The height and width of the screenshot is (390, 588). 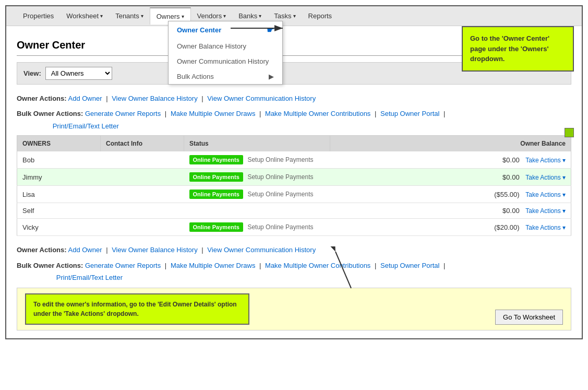 What do you see at coordinates (59, 194) in the screenshot?
I see `owner-name-lisa: Lisa` at bounding box center [59, 194].